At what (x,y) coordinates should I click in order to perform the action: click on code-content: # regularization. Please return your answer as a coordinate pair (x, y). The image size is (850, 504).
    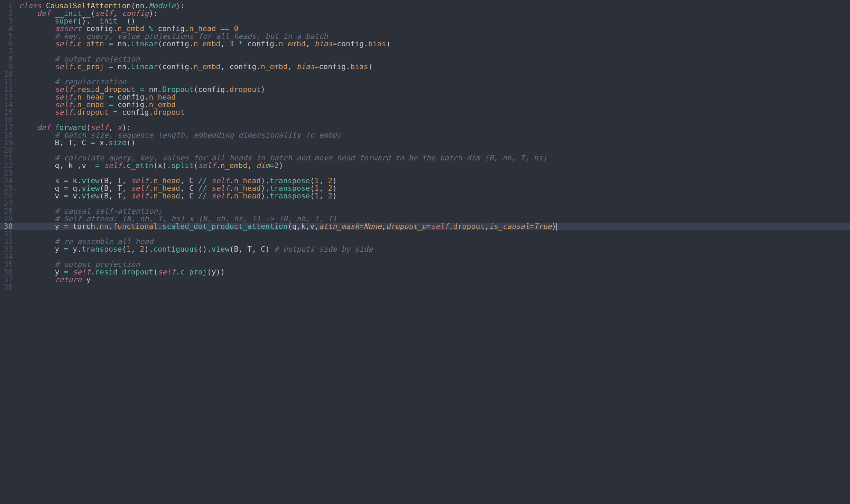
    Looking at the image, I should click on (434, 82).